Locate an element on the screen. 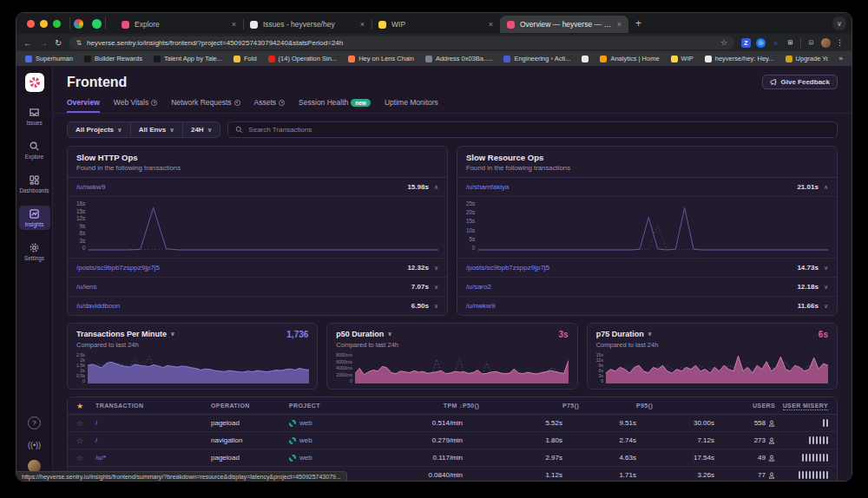 Image resolution: width=868 pixels, height=498 pixels. p75-chart: 15s12s9s6s3s0 is located at coordinates (712, 368).